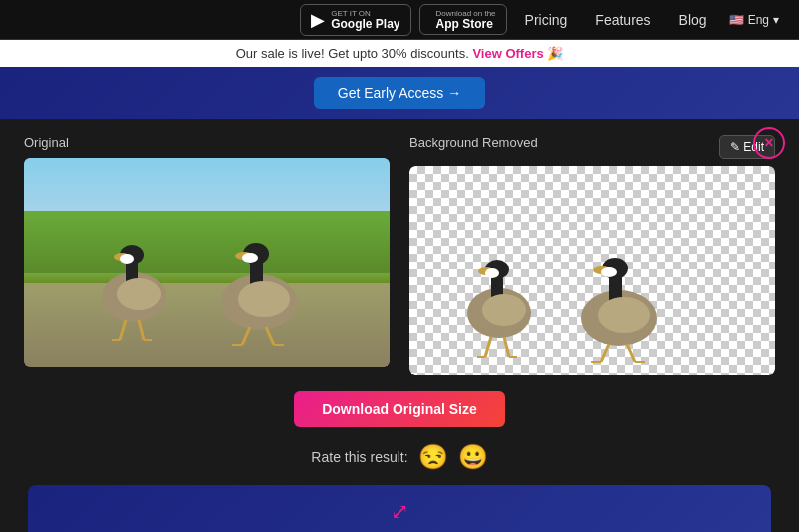 The width and height of the screenshot is (799, 532). What do you see at coordinates (555, 54) in the screenshot?
I see `sale-emoji: 🎉` at bounding box center [555, 54].